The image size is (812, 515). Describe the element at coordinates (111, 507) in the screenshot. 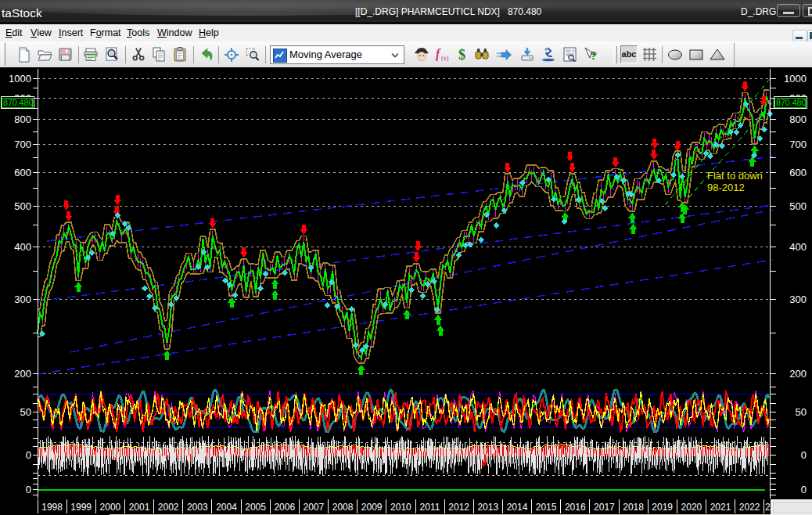

I see `svg-text: 2000` at that location.